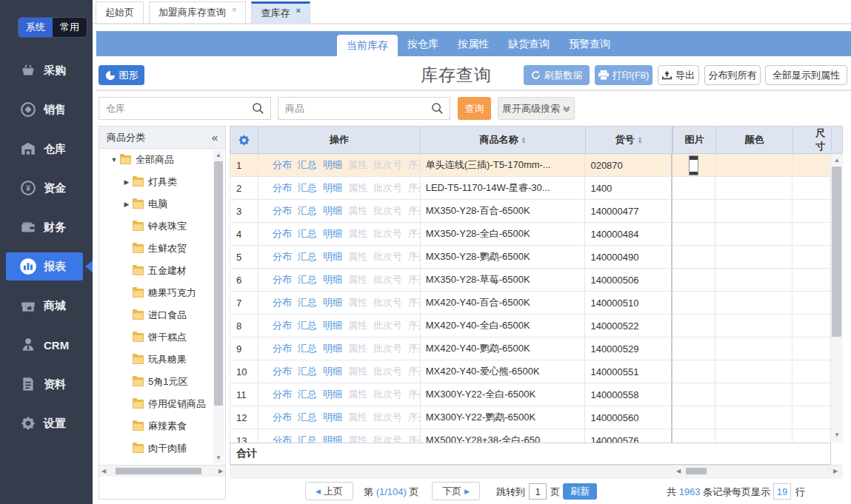 The image size is (851, 504). What do you see at coordinates (36, 27) in the screenshot?
I see `toggle-system: 系统` at bounding box center [36, 27].